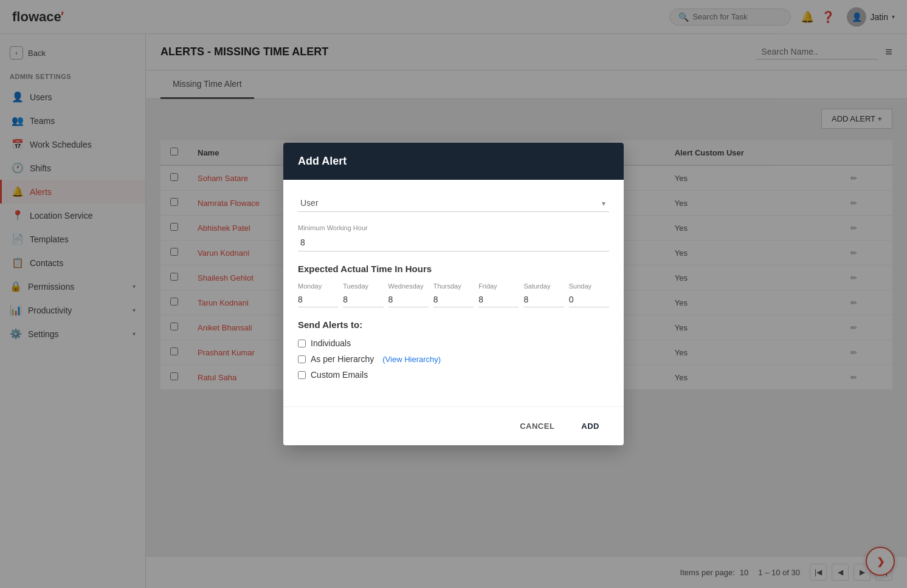 This screenshot has height=588, width=907. Describe the element at coordinates (363, 300) in the screenshot. I see `hour-input-tuesday` at that location.